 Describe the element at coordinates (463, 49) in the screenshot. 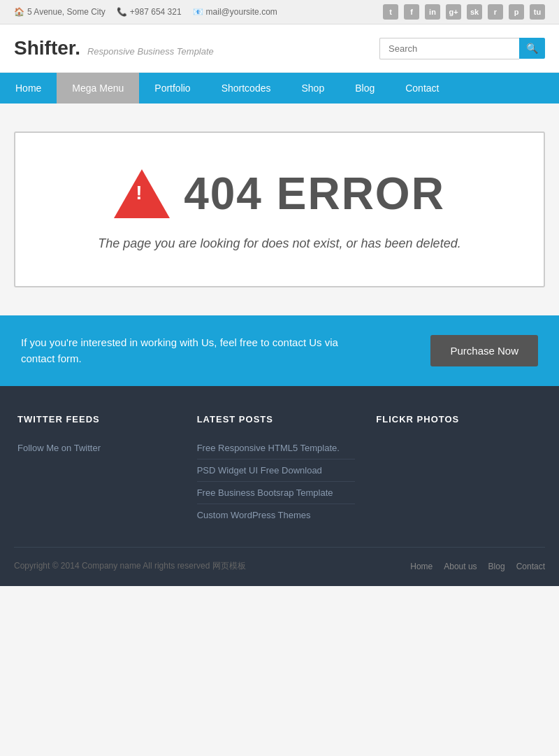

I see `search-box: 🔍` at that location.